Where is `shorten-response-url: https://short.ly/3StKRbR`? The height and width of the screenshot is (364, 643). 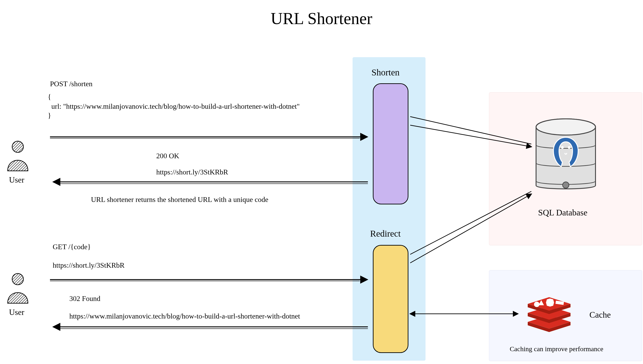 shorten-response-url: https://short.ly/3StKRbR is located at coordinates (192, 172).